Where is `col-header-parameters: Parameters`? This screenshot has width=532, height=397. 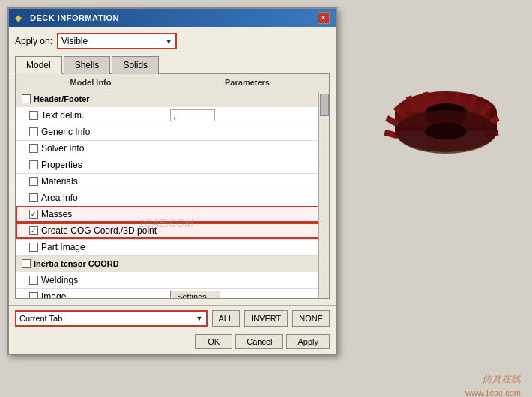 col-header-parameters: Parameters is located at coordinates (247, 82).